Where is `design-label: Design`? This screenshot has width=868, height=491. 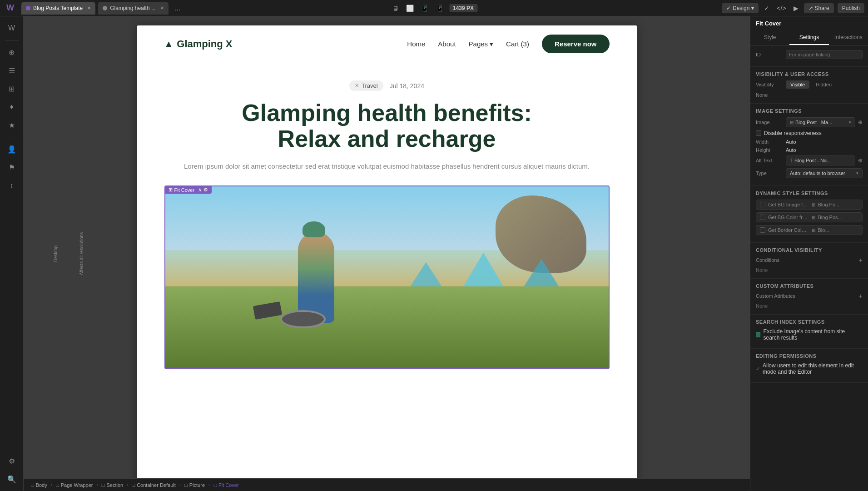 design-label: Design is located at coordinates (741, 8).